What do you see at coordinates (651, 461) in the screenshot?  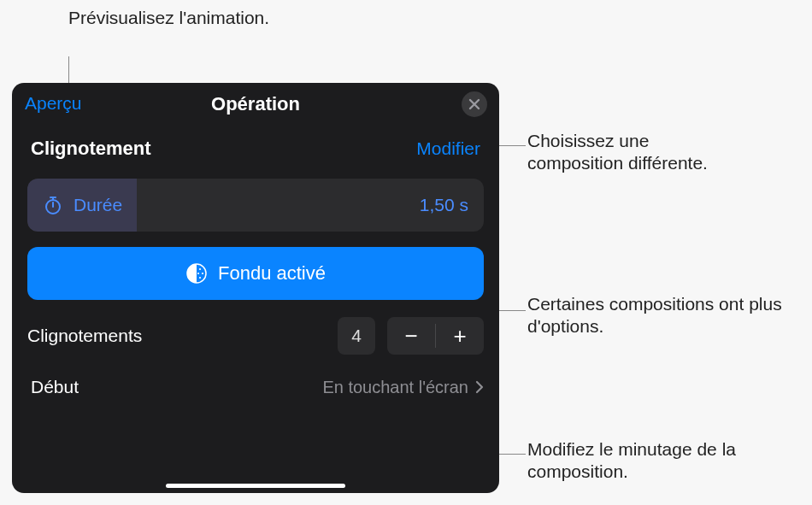 I see `callout-start-timing: Modifiez le minutage de la composition.` at bounding box center [651, 461].